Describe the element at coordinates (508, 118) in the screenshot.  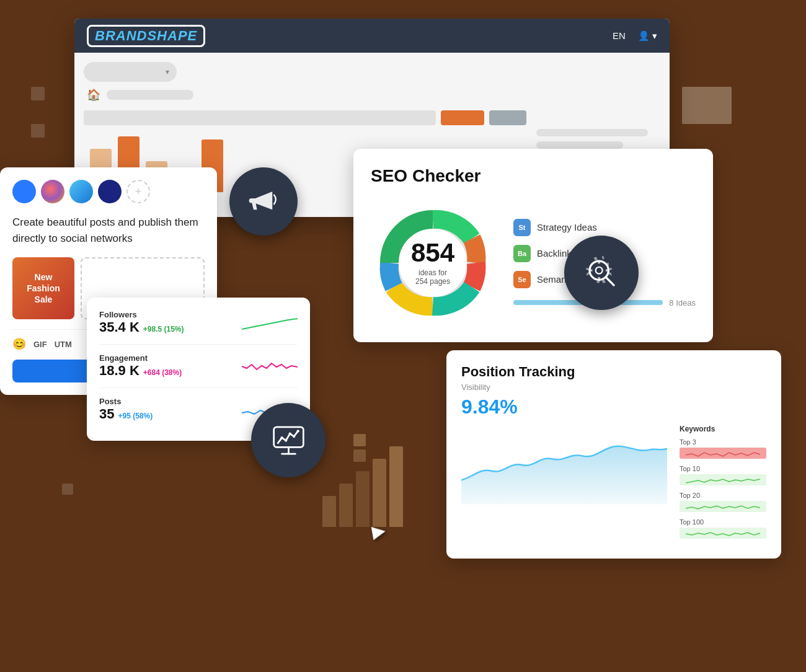
I see `bar-gray` at that location.